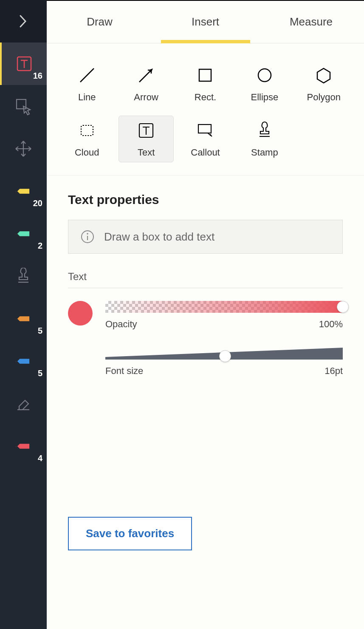  Describe the element at coordinates (206, 22) in the screenshot. I see `tab-label: Insert` at that location.